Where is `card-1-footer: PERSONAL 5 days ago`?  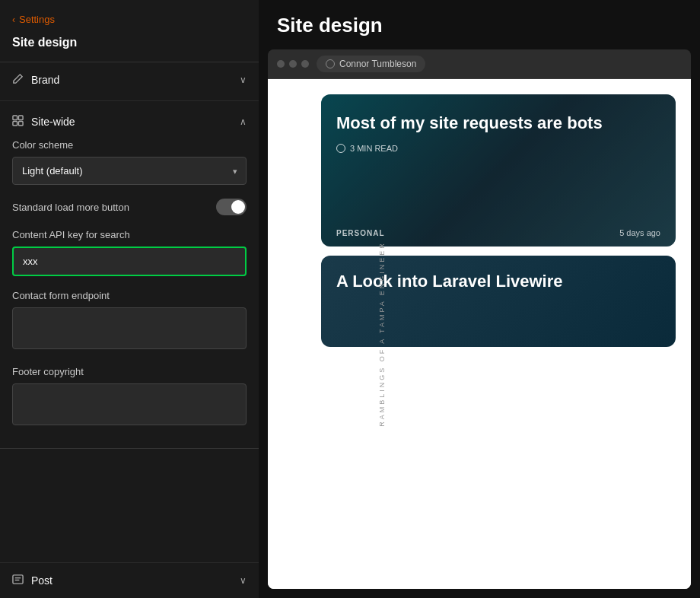 card-1-footer: PERSONAL 5 days ago is located at coordinates (498, 233).